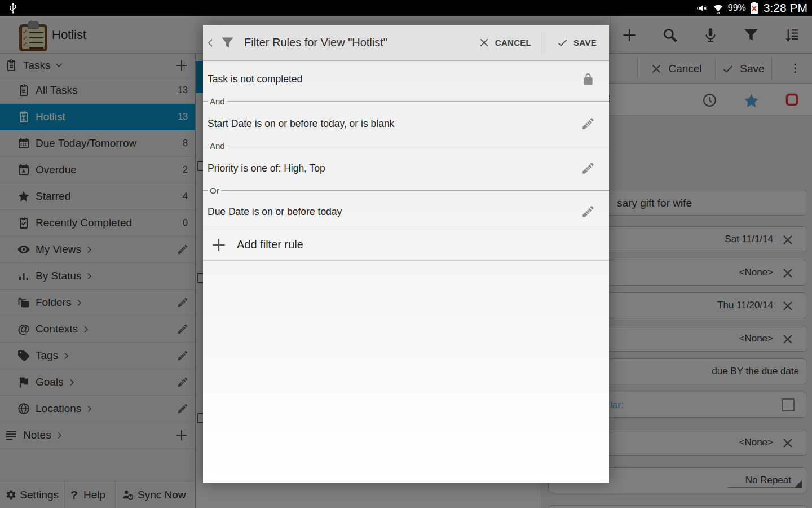 This screenshot has height=508, width=812. I want to click on clock-text: 3:28 PM, so click(785, 8).